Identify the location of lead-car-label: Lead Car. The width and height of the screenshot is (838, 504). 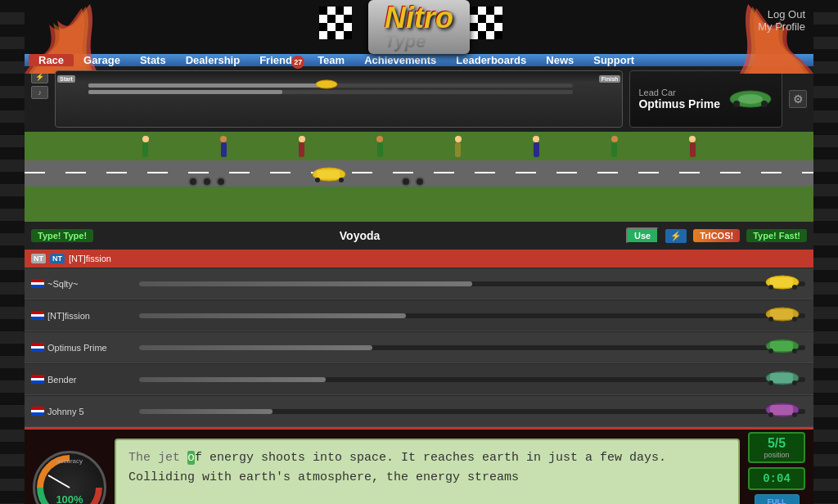
(679, 92).